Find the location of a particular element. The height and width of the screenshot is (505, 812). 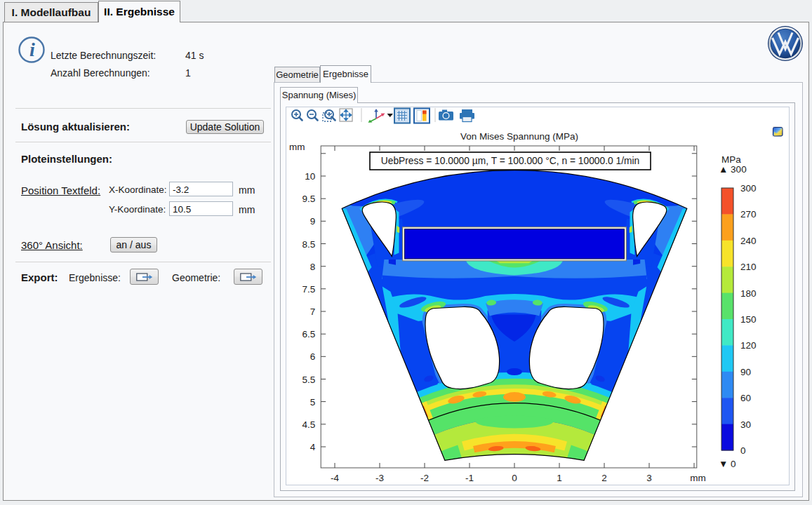

svg-text: i is located at coordinates (32, 49).